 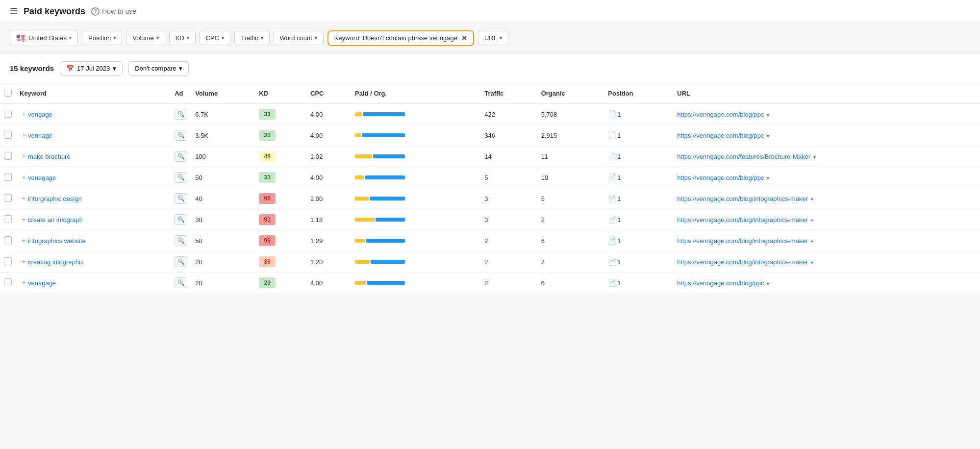 I want to click on traffic-bar, so click(x=382, y=241).